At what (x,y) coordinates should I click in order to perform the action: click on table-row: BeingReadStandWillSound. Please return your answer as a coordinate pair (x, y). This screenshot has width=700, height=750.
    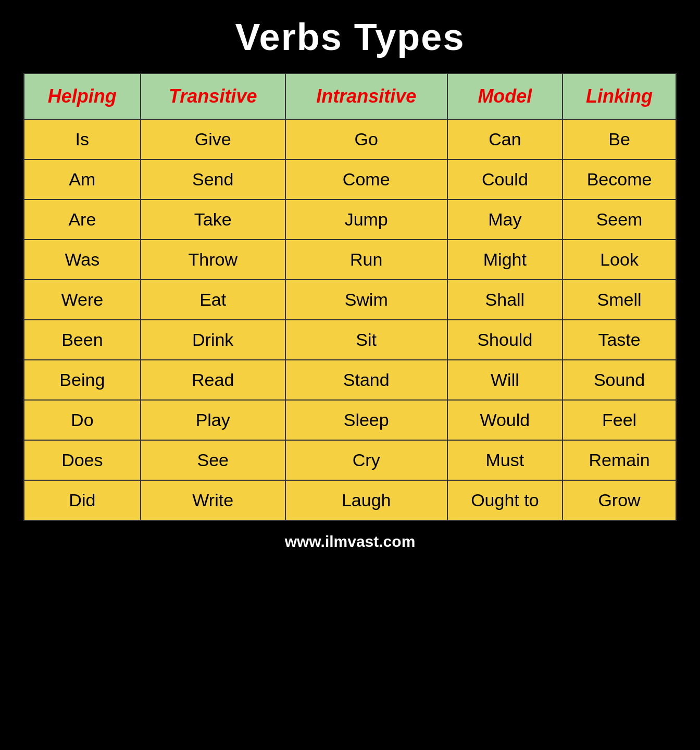
    Looking at the image, I should click on (350, 380).